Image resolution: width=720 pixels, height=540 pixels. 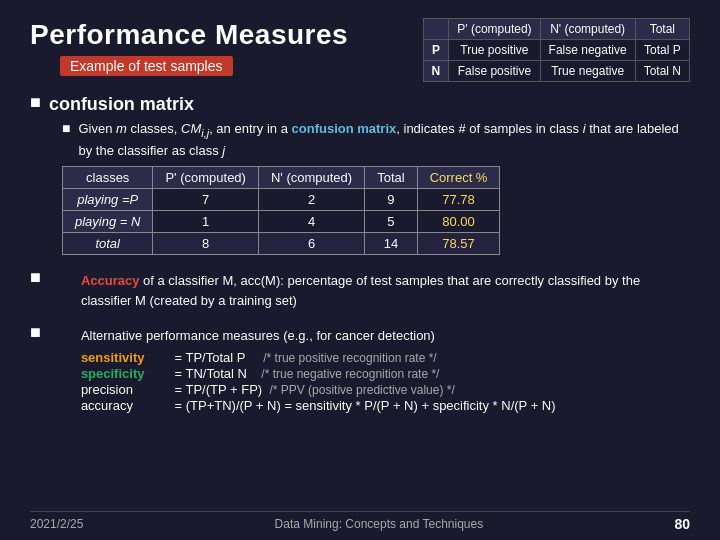 I want to click on cm-cell-playing-n-pp: 1, so click(x=206, y=222).